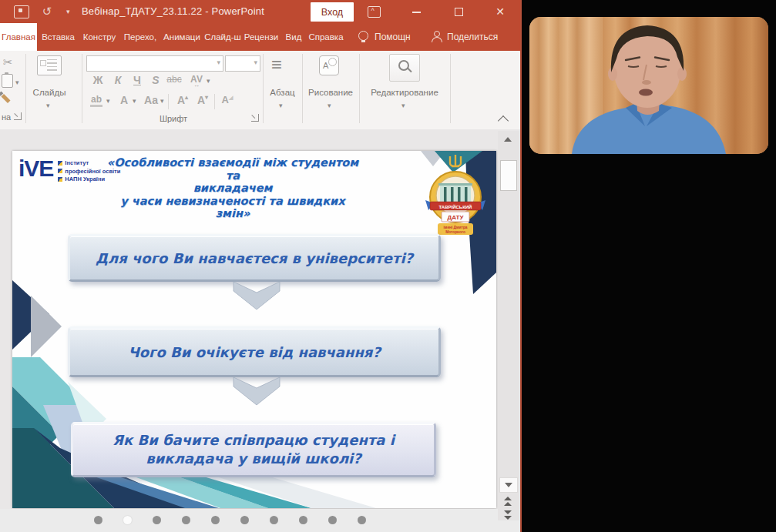  What do you see at coordinates (208, 81) in the screenshot?
I see `spacing-dropdown-icon: ▾` at bounding box center [208, 81].